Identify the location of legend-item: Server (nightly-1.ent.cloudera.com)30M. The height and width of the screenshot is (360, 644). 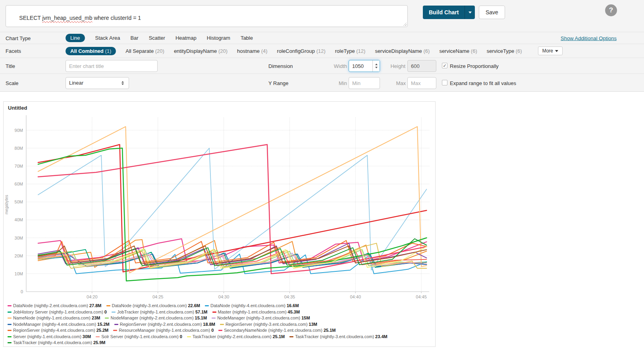
(49, 337).